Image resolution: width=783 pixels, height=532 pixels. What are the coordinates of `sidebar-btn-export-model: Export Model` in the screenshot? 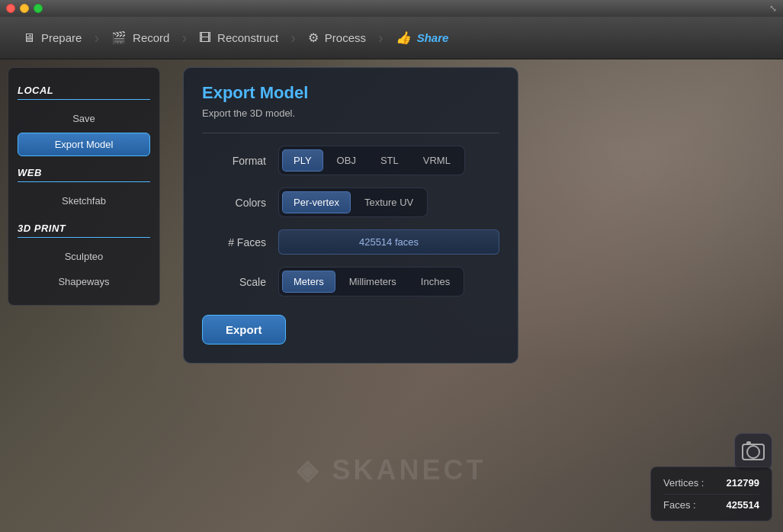 It's located at (84, 145).